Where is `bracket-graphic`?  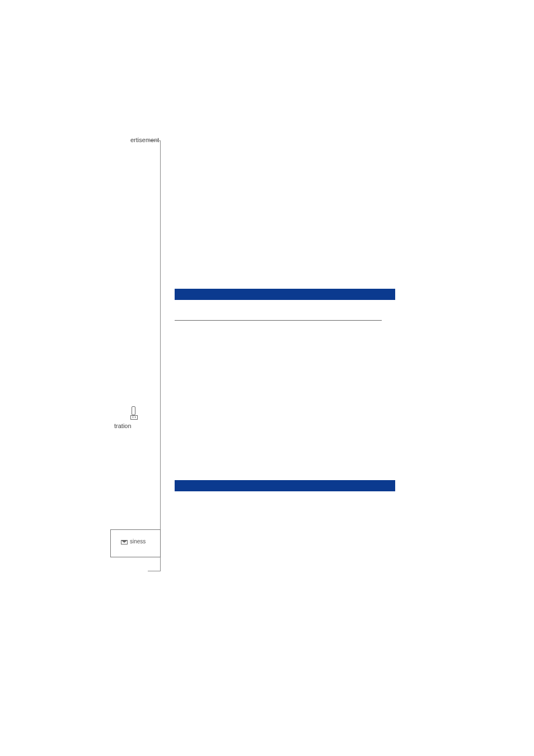
bracket-graphic is located at coordinates (154, 356).